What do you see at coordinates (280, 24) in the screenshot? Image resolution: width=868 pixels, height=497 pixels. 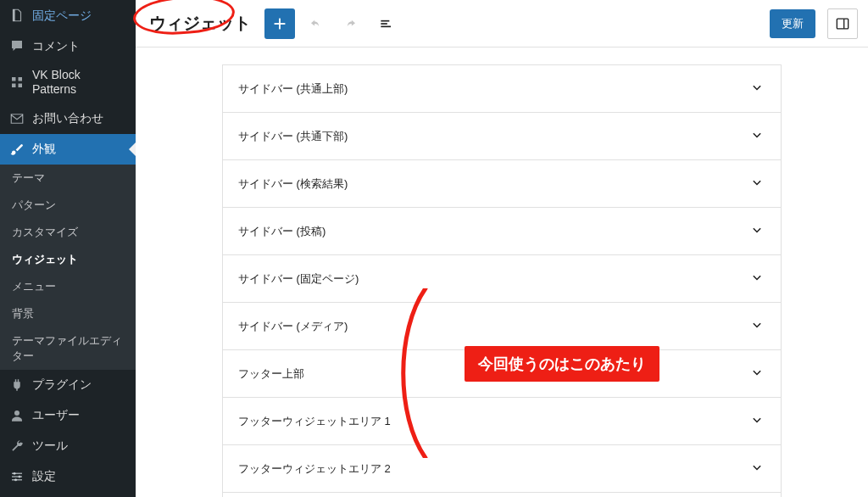 I see `add-block-button` at bounding box center [280, 24].